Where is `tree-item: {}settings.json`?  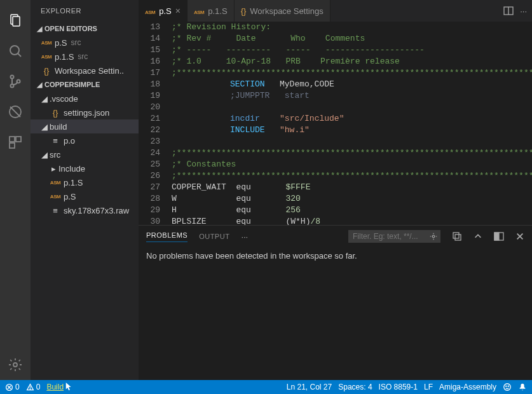 tree-item: {}settings.json is located at coordinates (85, 112).